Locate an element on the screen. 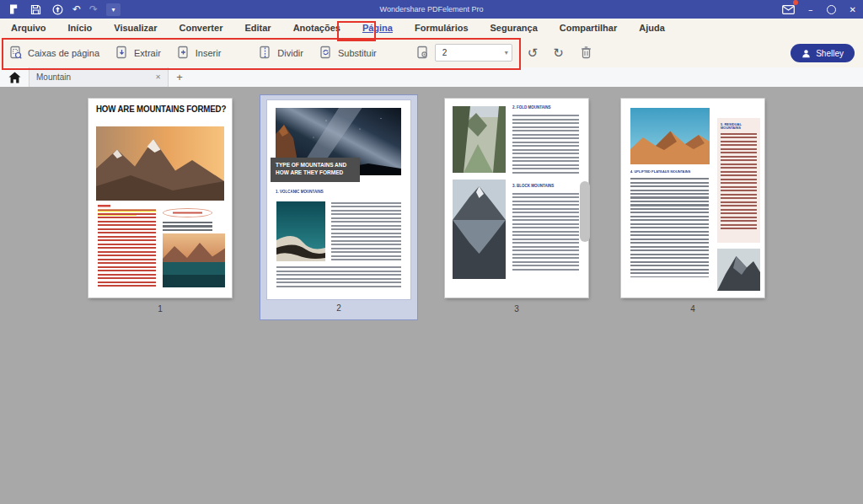  split-button: Dividir is located at coordinates (281, 52).